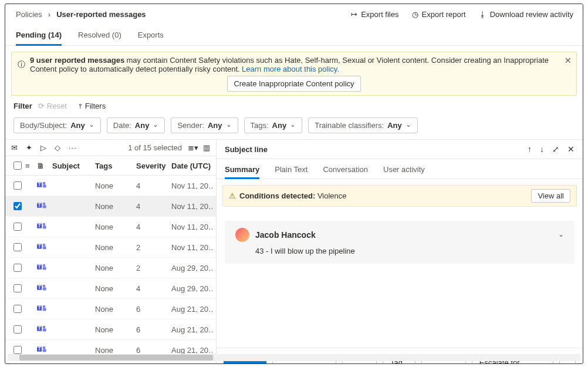  What do you see at coordinates (29, 148) in the screenshot?
I see `genai-icon: ✦` at bounding box center [29, 148].